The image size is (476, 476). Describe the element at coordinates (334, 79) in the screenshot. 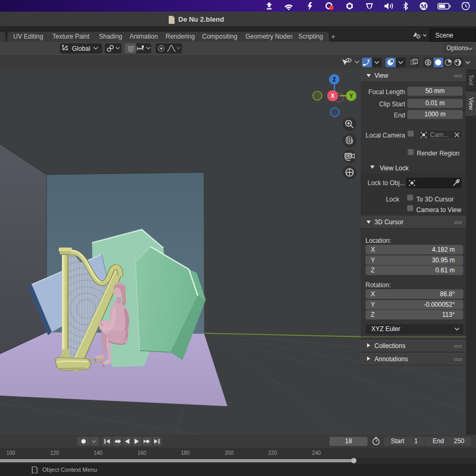

I see `svg-text: Z` at that location.